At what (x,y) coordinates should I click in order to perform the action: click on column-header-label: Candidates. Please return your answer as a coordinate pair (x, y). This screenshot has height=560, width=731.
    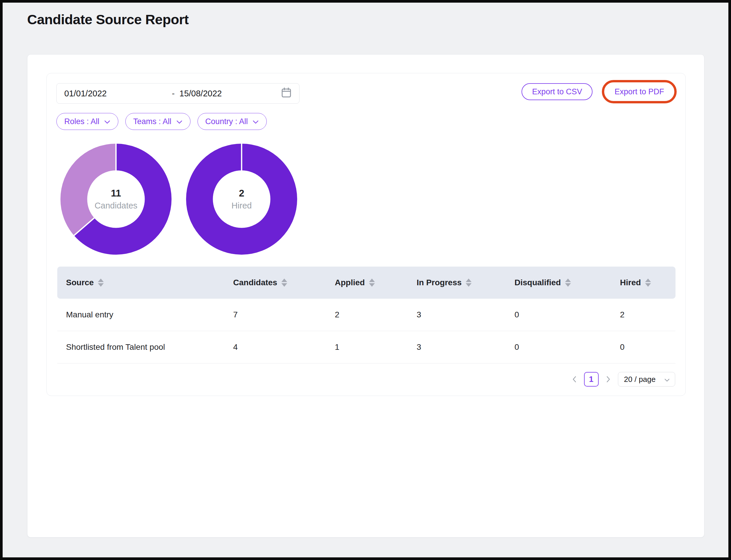
    Looking at the image, I should click on (255, 283).